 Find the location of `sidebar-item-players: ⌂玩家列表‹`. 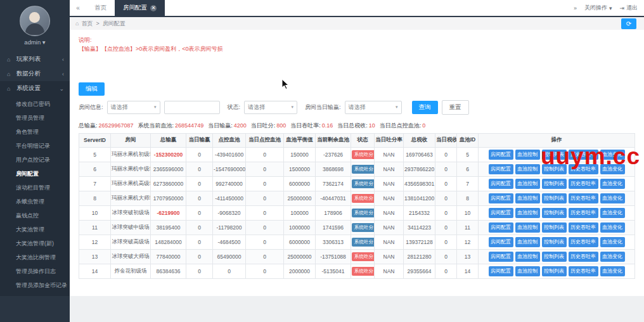

sidebar-item-players: ⌂玩家列表‹ is located at coordinates (35, 60).